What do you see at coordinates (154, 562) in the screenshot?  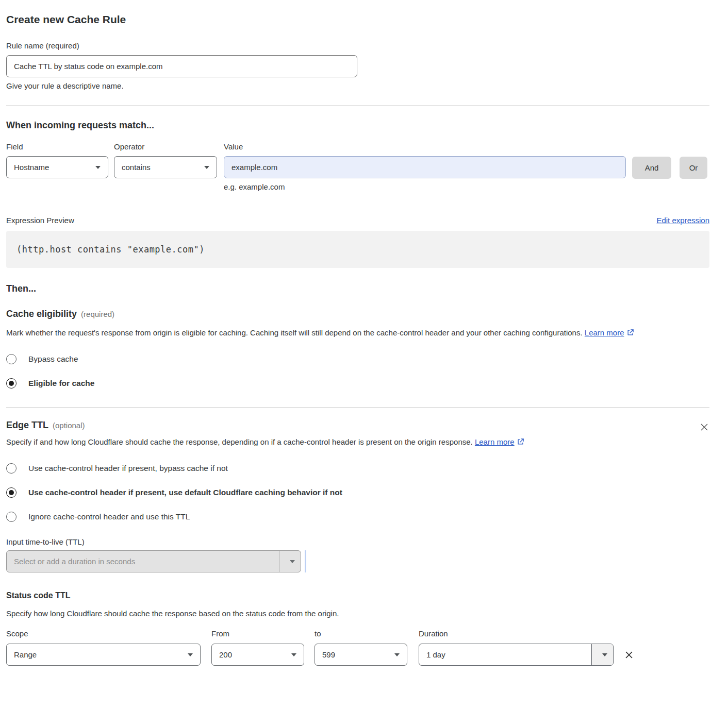 I see `ttl-duration-select: Select or add a duration in seconds` at bounding box center [154, 562].